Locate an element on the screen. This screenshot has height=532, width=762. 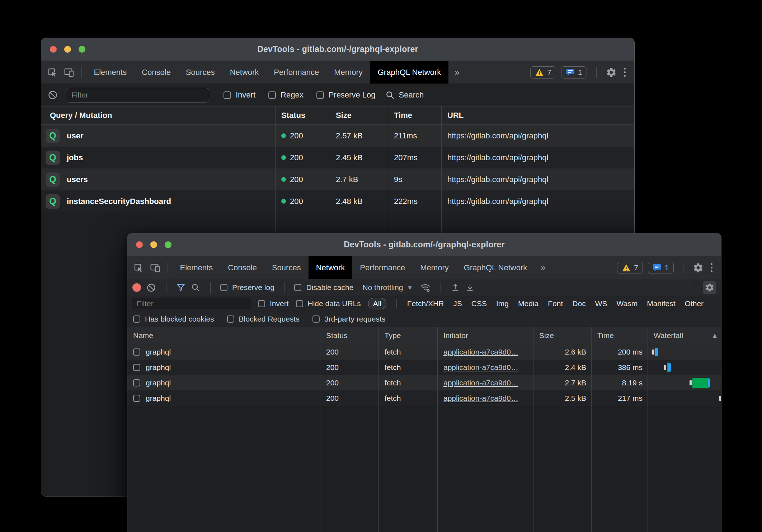
record-button is located at coordinates (137, 288).